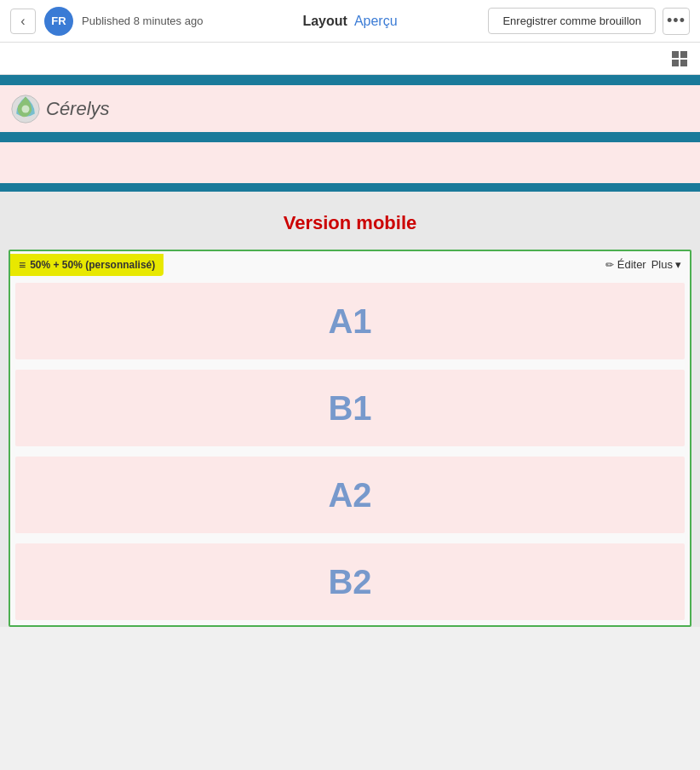 The height and width of the screenshot is (770, 700). What do you see at coordinates (666, 264) in the screenshot?
I see `plus-button: Plus ▾` at bounding box center [666, 264].